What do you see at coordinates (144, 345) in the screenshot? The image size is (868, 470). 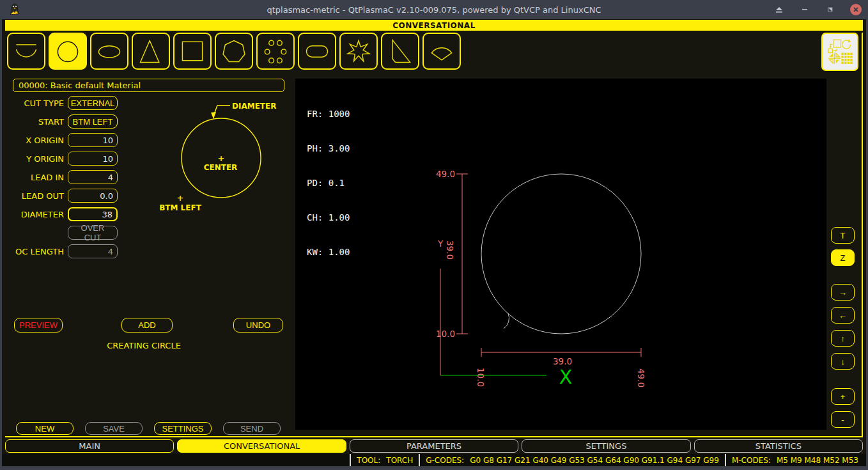 I see `creating-status-text: CREATING CIRCLE` at bounding box center [144, 345].